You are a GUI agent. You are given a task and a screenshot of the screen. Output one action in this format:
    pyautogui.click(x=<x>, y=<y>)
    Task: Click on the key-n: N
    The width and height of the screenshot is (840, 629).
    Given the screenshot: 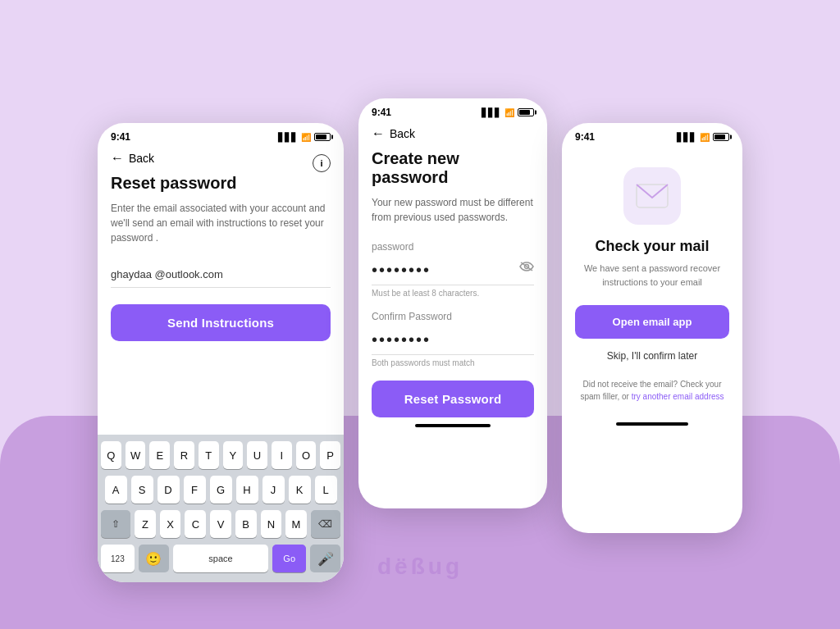 What is the action you would take?
    pyautogui.click(x=272, y=524)
    